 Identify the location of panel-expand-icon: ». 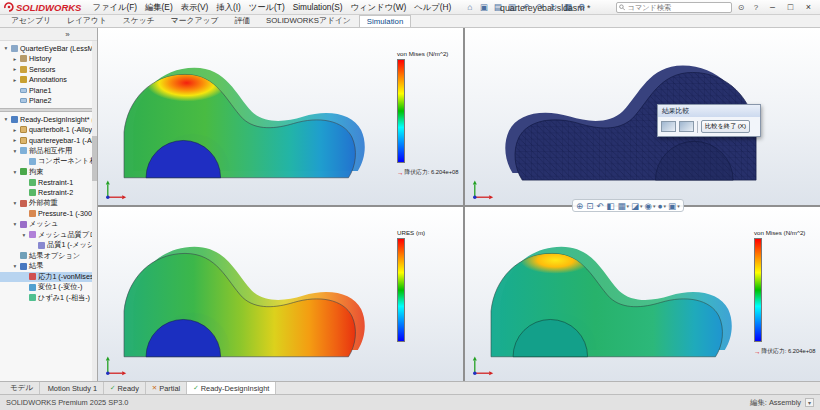
(68, 34).